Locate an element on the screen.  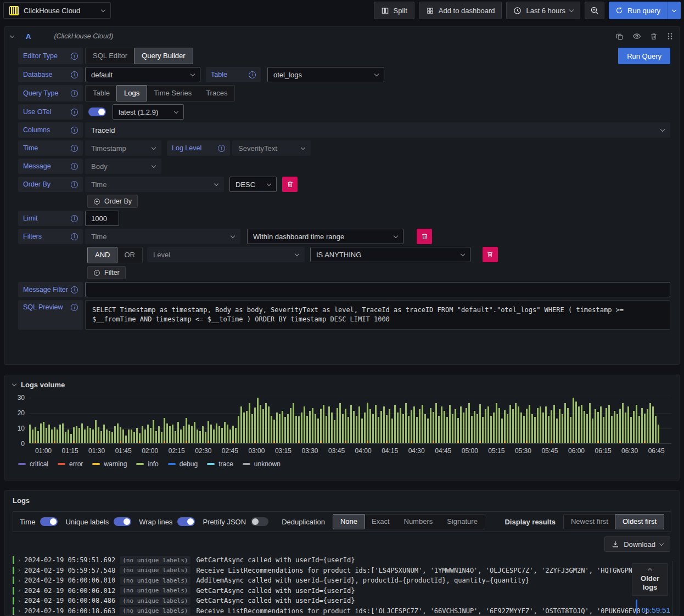
logs-volume-header: Logs volume is located at coordinates (342, 382).